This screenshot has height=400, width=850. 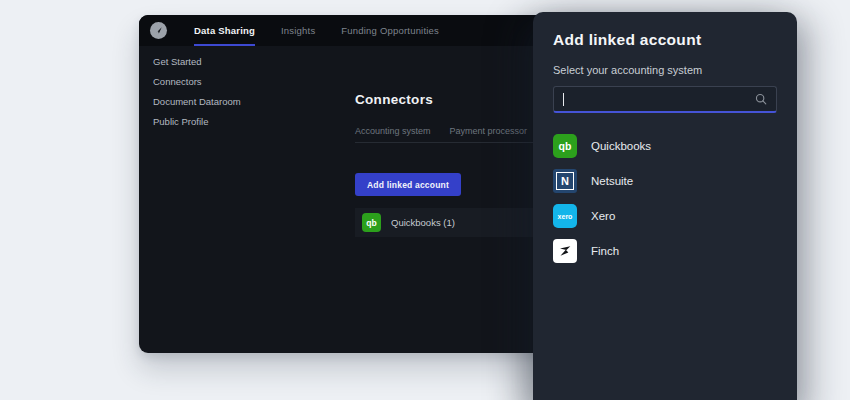 What do you see at coordinates (423, 222) in the screenshot?
I see `connected-account-label: Quickbooks (1)` at bounding box center [423, 222].